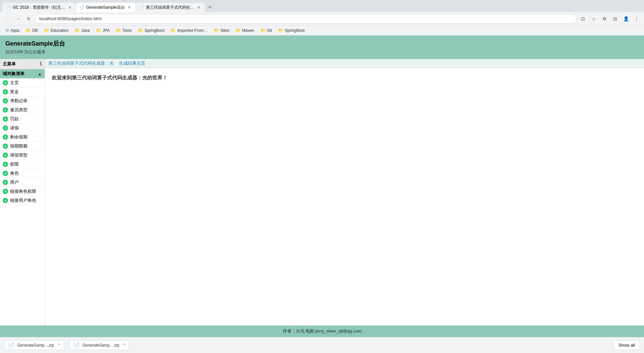 Image resolution: width=644 pixels, height=353 pixels. What do you see at coordinates (626, 19) in the screenshot?
I see `profile-button: 👤` at bounding box center [626, 19].